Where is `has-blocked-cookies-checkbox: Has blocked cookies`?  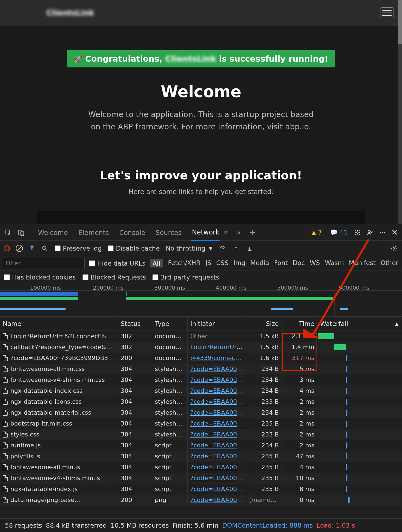 has-blocked-cookies-checkbox: Has blocked cookies is located at coordinates (40, 277).